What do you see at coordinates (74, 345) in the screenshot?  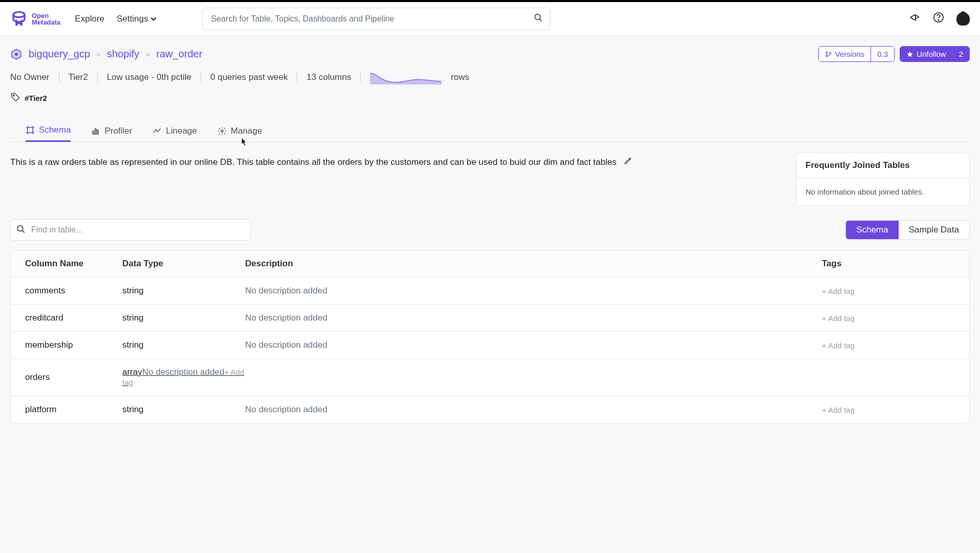 I see `column-name: membership` at bounding box center [74, 345].